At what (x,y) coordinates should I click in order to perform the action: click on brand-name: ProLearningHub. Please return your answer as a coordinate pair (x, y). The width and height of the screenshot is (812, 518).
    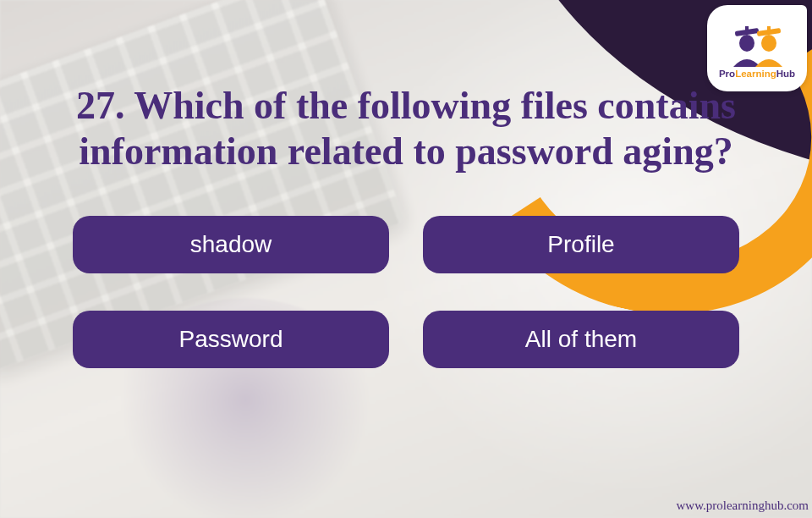
    Looking at the image, I should click on (757, 74).